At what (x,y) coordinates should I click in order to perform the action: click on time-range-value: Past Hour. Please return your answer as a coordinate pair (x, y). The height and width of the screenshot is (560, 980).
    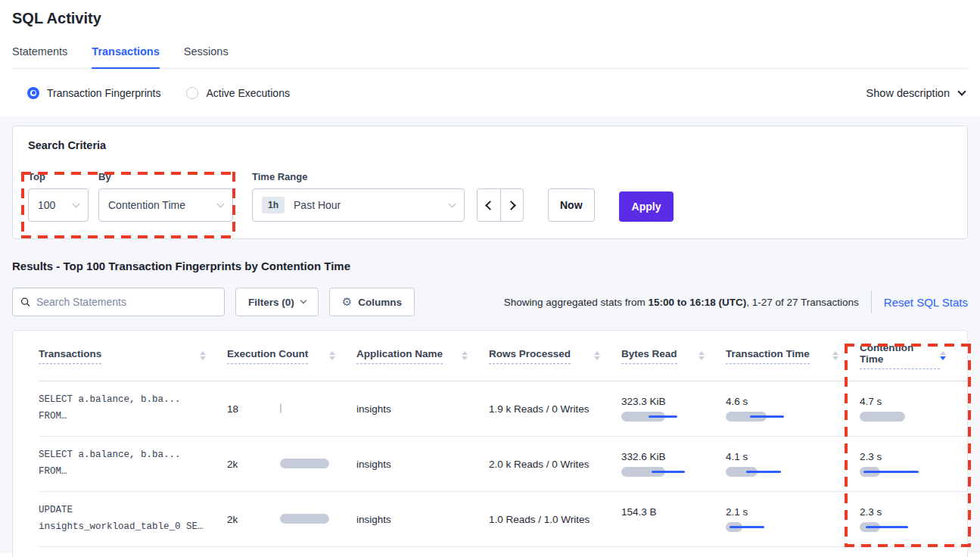
    Looking at the image, I should click on (317, 205).